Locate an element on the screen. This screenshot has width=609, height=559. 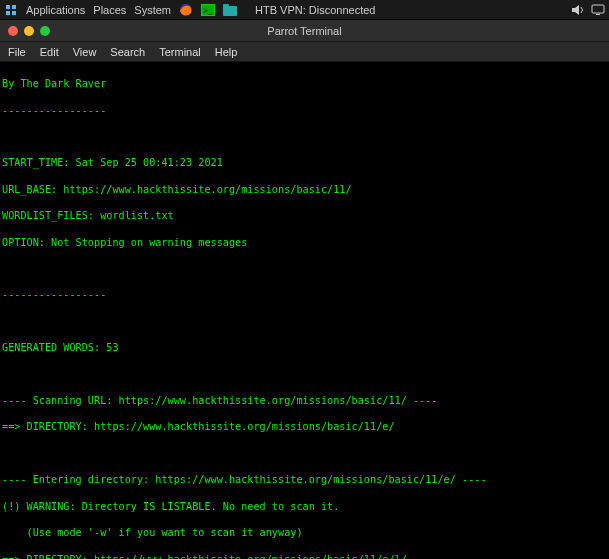
display-icon is located at coordinates (598, 10).